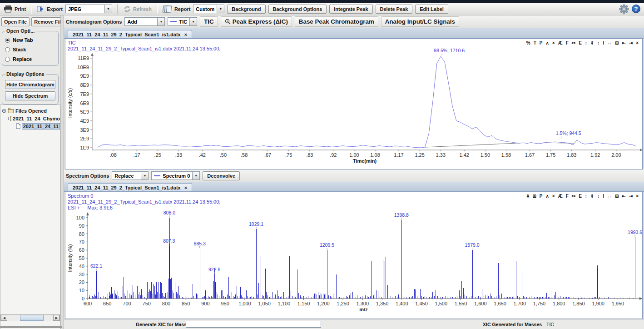 Image resolution: width=644 pixels, height=329 pixels. I want to click on export-format-combo: JPEG ▼, so click(89, 9).